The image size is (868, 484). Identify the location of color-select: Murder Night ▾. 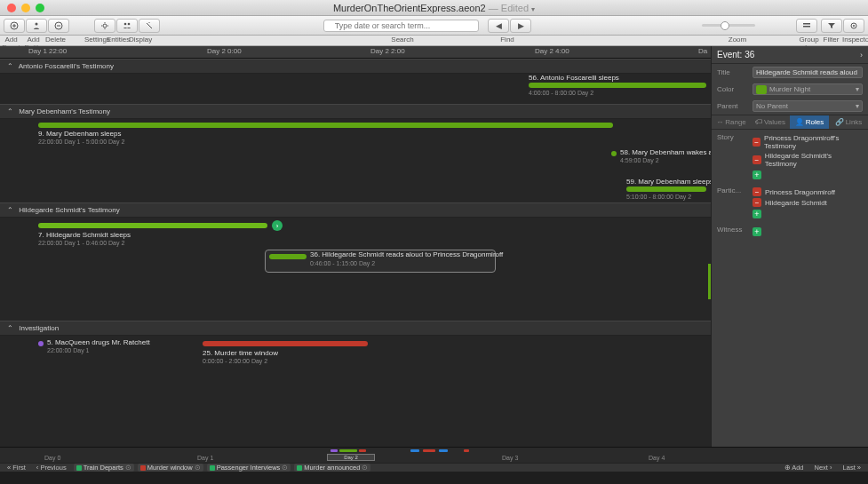
(808, 89).